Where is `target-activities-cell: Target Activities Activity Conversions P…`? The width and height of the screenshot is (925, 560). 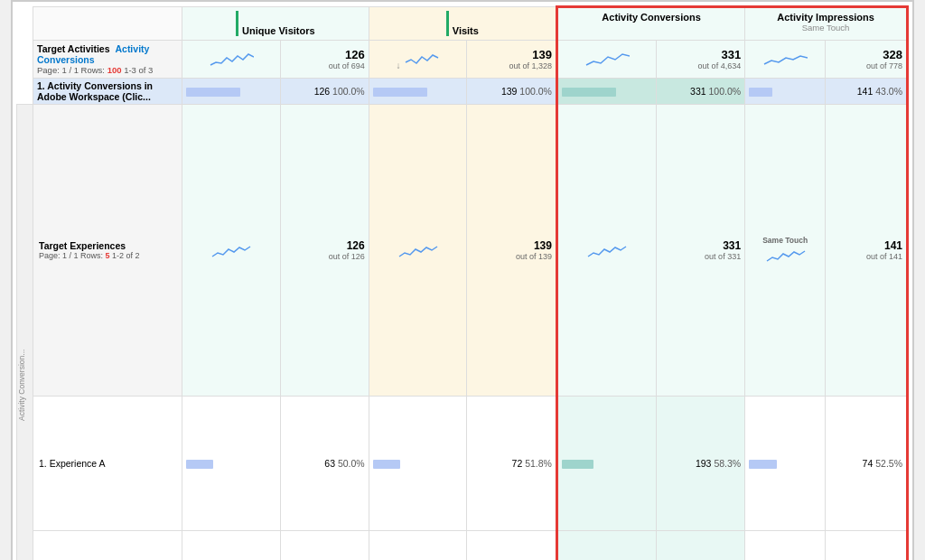
target-activities-cell: Target Activities Activity Conversions P… is located at coordinates (108, 60).